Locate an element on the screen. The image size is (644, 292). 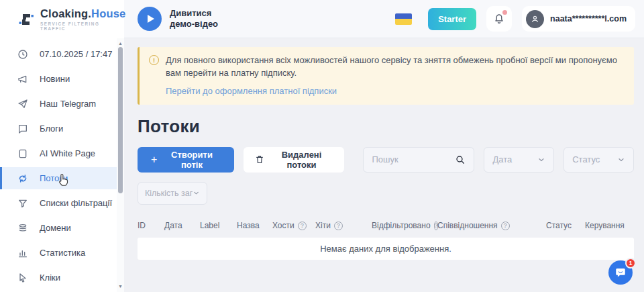
sidebar-item-news: Новини is located at coordinates (62, 79).